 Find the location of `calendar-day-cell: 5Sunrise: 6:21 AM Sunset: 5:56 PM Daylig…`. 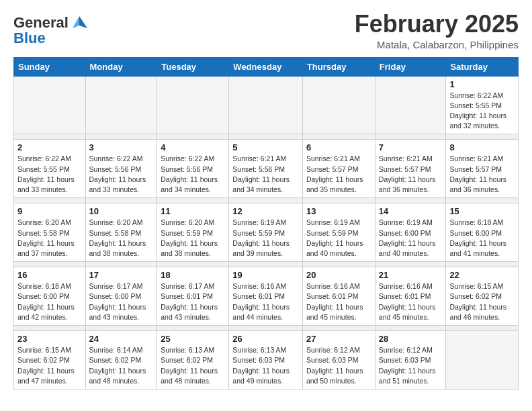

calendar-day-cell: 5Sunrise: 6:21 AM Sunset: 5:56 PM Daylig… is located at coordinates (266, 169).